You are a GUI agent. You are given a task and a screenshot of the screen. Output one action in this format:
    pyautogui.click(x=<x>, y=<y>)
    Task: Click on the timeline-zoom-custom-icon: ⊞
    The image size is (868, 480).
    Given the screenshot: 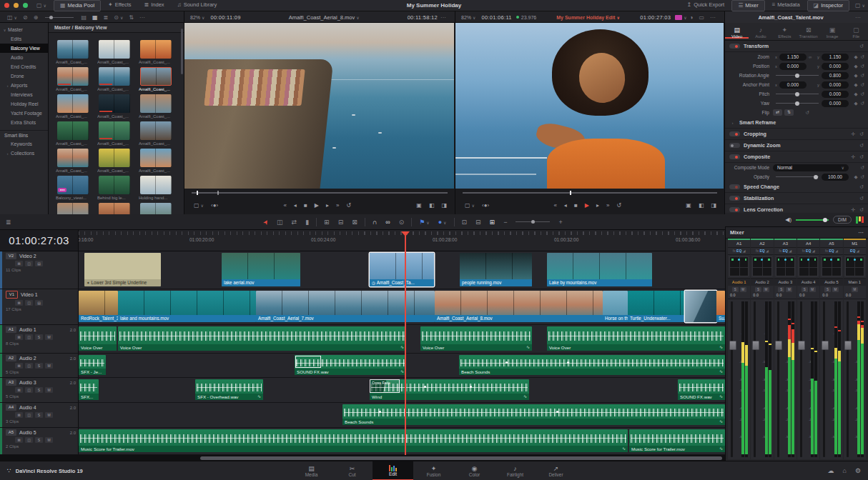 What is the action you would take?
    pyautogui.click(x=493, y=222)
    